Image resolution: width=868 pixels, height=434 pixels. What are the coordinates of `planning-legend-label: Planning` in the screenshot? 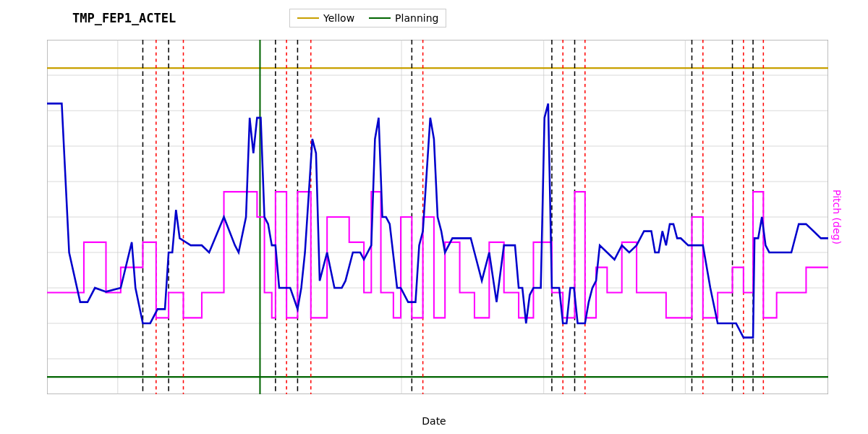 It's located at (417, 18).